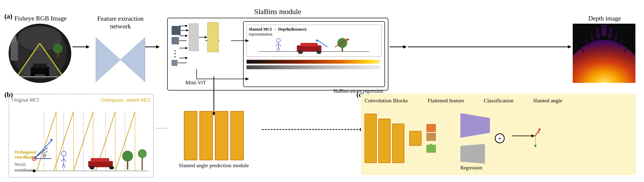  What do you see at coordinates (314, 54) in the screenshot?
I see `regression-box: SlaBins-aware regression Slanted MCI → D…` at bounding box center [314, 54].